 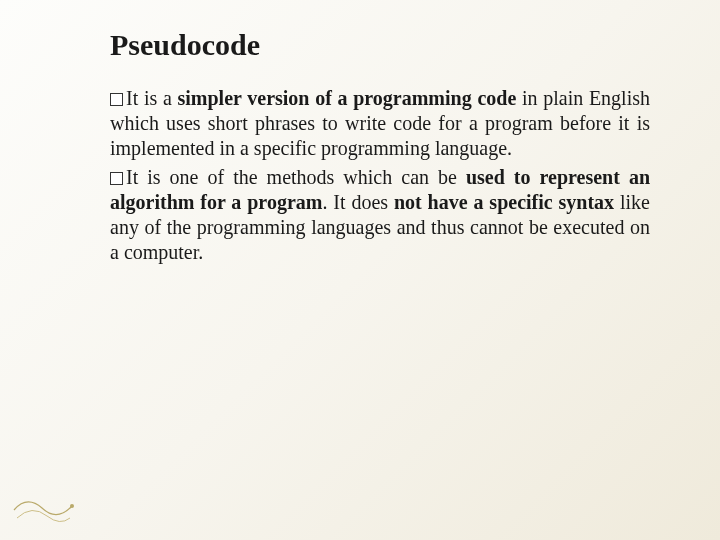 What do you see at coordinates (47, 510) in the screenshot?
I see `corner-decoration-icon` at bounding box center [47, 510].